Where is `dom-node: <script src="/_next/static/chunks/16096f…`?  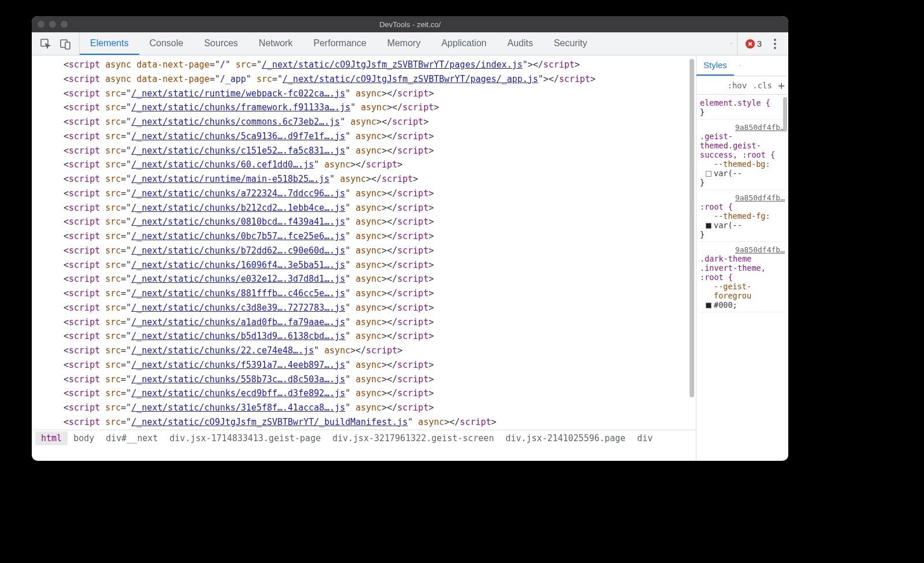 dom-node: <script src="/_next/static/chunks/16096f… is located at coordinates (380, 266).